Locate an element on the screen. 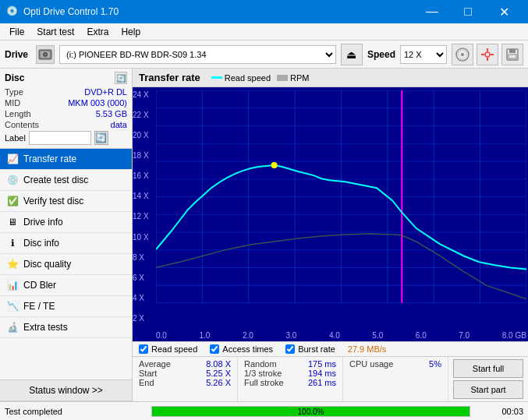 This screenshot has height=420, width=528. disc-type-value: DVD+R DL is located at coordinates (106, 92).